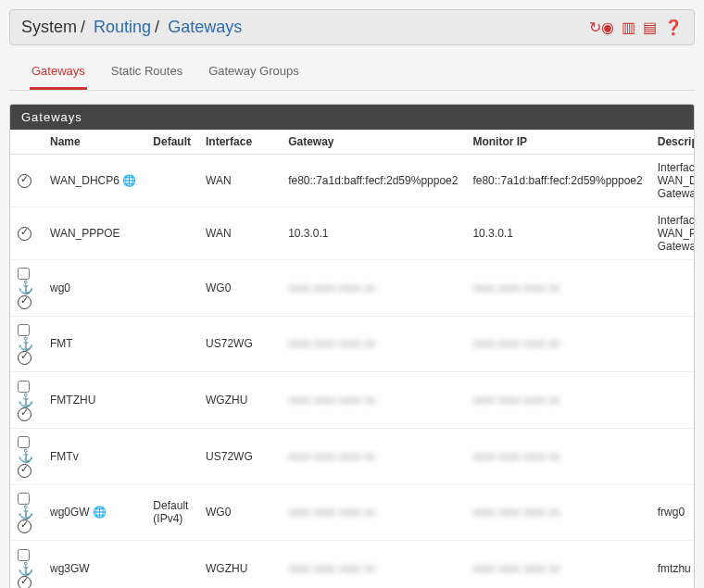 The width and height of the screenshot is (704, 588). What do you see at coordinates (635, 28) in the screenshot?
I see `top-actions: ↻◉ ▥ ▤ ❓` at bounding box center [635, 28].